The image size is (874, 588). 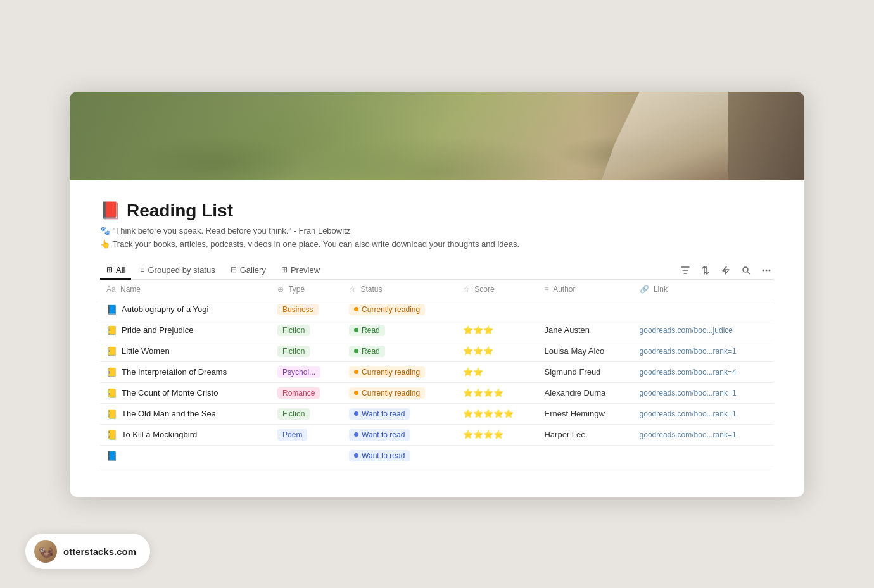 I want to click on toolbar, so click(x=726, y=270).